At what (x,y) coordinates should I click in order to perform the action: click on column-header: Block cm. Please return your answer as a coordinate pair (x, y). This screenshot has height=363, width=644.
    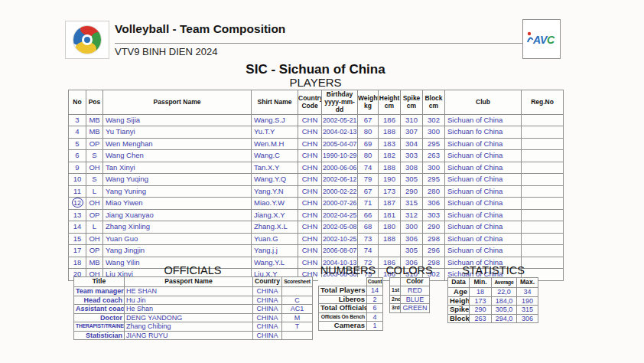
    Looking at the image, I should click on (434, 103).